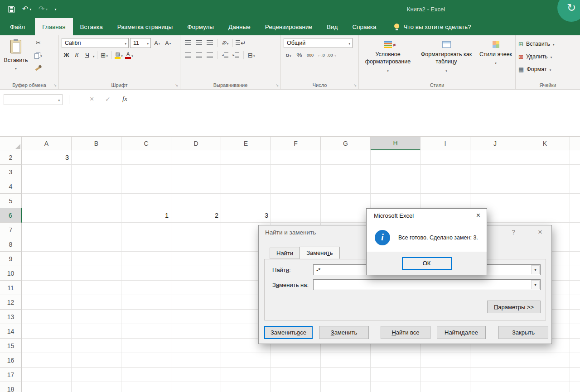 This screenshot has width=580, height=392. What do you see at coordinates (196, 201) in the screenshot?
I see `cell-D5` at bounding box center [196, 201].